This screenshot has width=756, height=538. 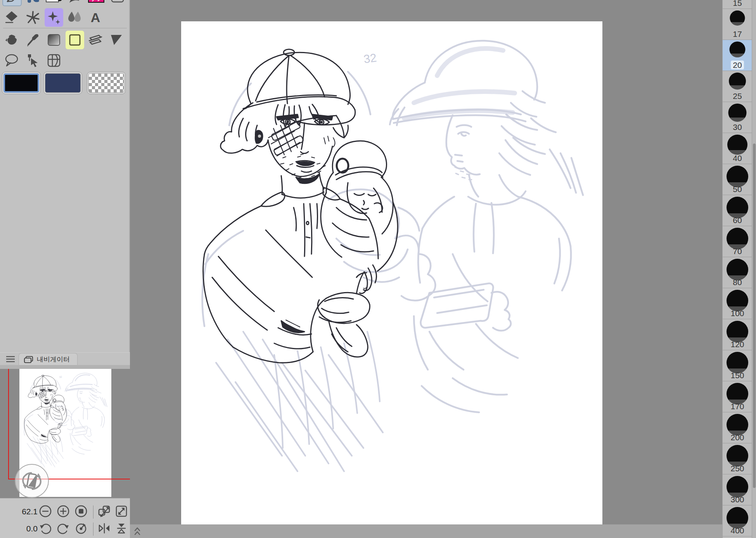 What do you see at coordinates (54, 3) in the screenshot?
I see `custom-pen-brush: ペン0` at bounding box center [54, 3].